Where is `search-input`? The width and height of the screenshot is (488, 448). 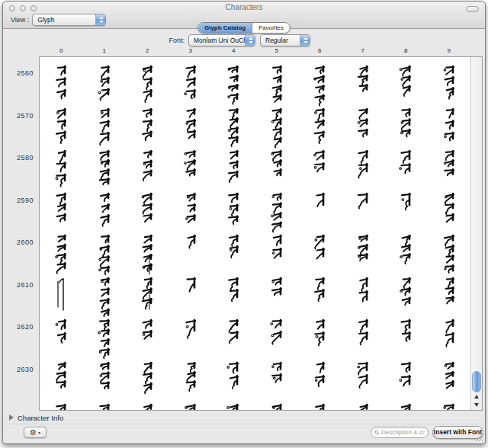 search-input is located at coordinates (403, 433).